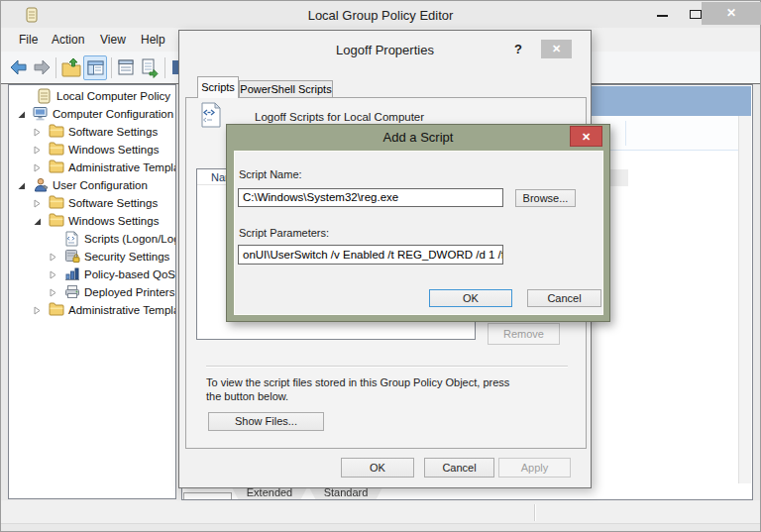 The width and height of the screenshot is (761, 532). What do you see at coordinates (211, 115) in the screenshot?
I see `script-page-icon` at bounding box center [211, 115].